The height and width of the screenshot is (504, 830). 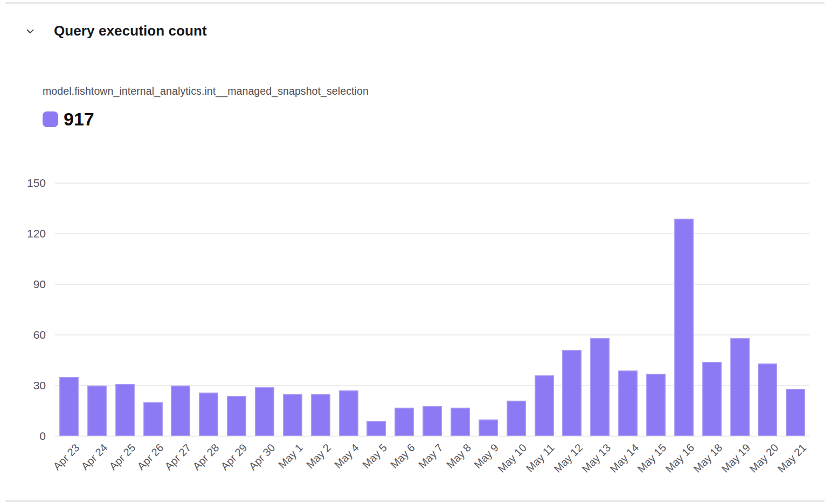 What do you see at coordinates (178, 457) in the screenshot?
I see `x-tick-label: Apr 27` at bounding box center [178, 457].